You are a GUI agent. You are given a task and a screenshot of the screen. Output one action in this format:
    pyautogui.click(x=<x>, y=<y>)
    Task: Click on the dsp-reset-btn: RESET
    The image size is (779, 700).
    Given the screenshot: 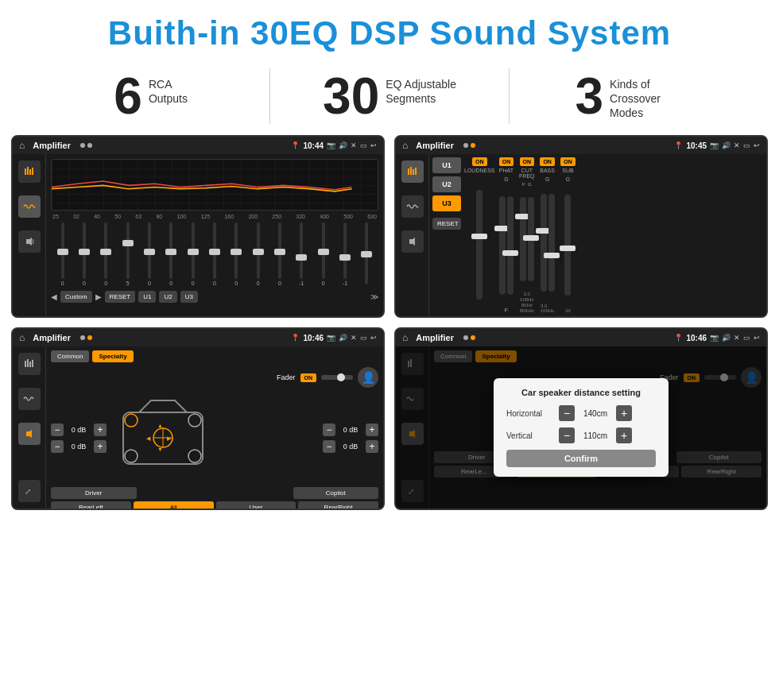 What is the action you would take?
    pyautogui.click(x=447, y=224)
    